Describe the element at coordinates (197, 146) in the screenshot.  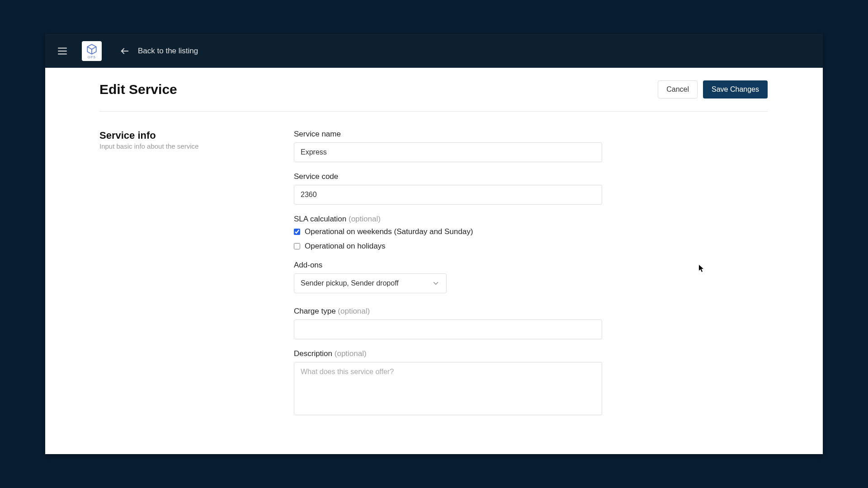
I see `section-subtitle: Input basic info about the service` at that location.